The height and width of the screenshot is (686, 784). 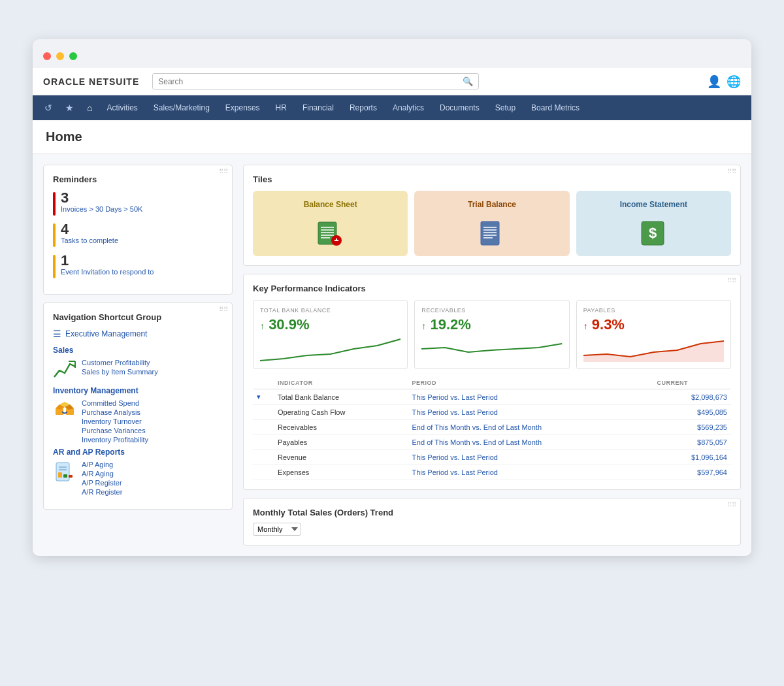 I want to click on reminder-desc-event: Event Invitation to respond to, so click(x=107, y=272).